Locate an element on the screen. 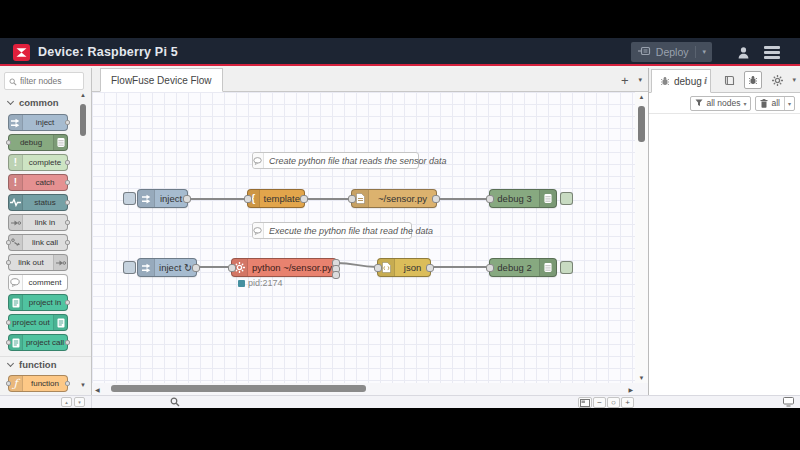 Image resolution: width=800 pixels, height=450 pixels. user-icon is located at coordinates (744, 54).